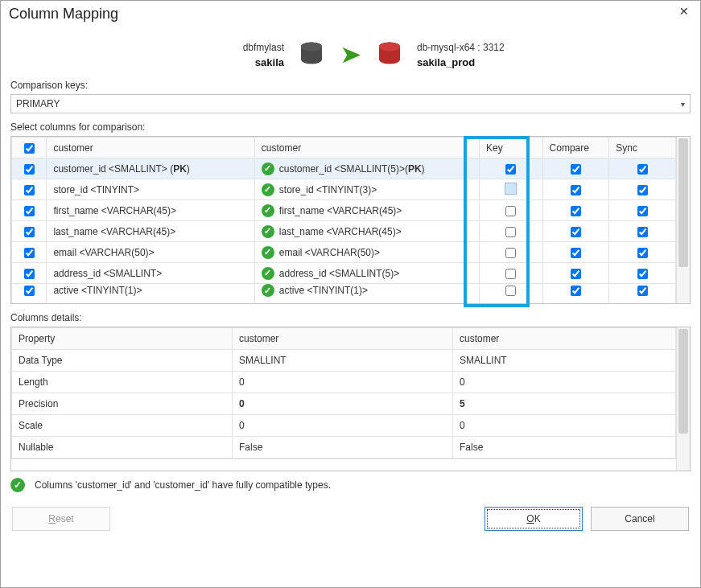  What do you see at coordinates (510, 188) in the screenshot?
I see `key-focus-box` at bounding box center [510, 188].